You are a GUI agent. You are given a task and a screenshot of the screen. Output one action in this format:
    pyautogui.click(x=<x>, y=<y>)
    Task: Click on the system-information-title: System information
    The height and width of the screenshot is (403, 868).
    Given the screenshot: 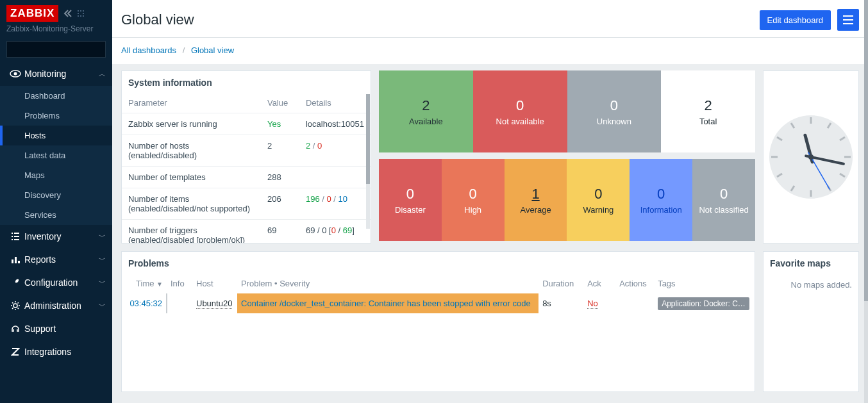 What is the action you would take?
    pyautogui.click(x=246, y=82)
    